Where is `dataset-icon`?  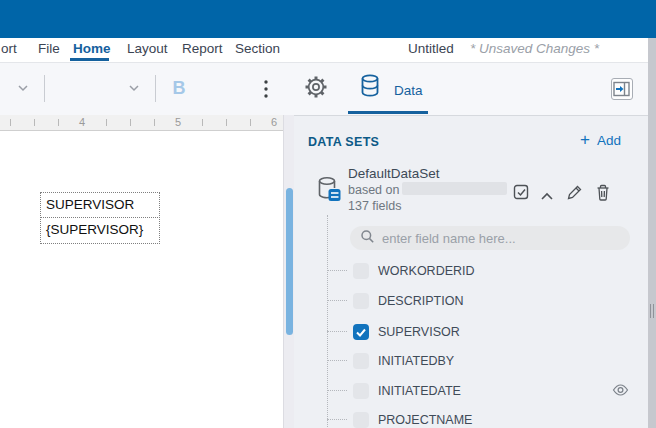
dataset-icon is located at coordinates (329, 192).